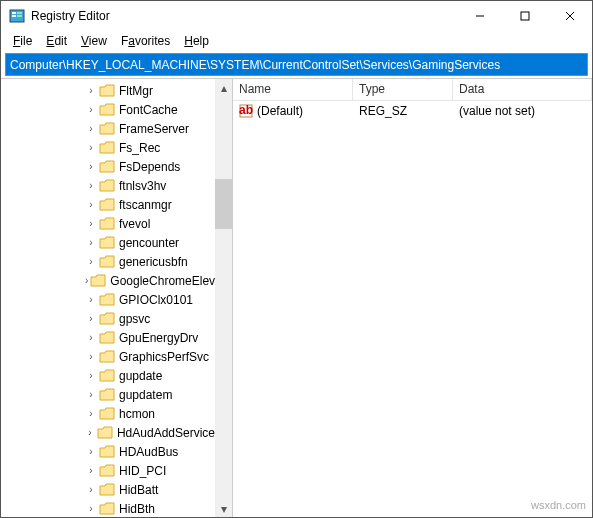  What do you see at coordinates (108, 204) in the screenshot?
I see `tree-item: ›ftscanmgr` at bounding box center [108, 204].